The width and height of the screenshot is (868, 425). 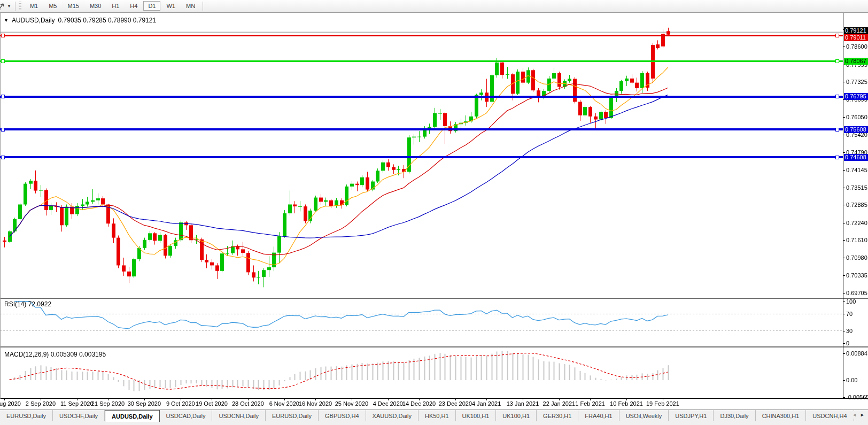 What do you see at coordinates (857, 293) in the screenshot?
I see `price-tick-label: 0.69705` at bounding box center [857, 293].